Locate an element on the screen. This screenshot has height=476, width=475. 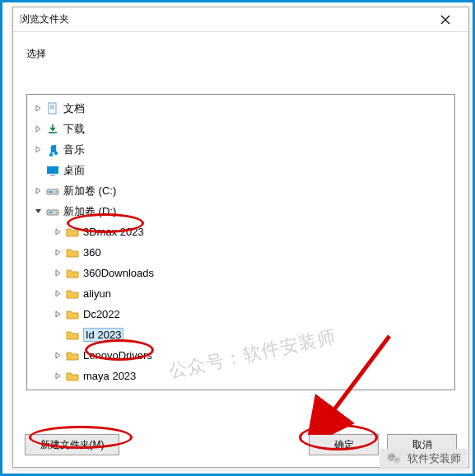
tree-item: 360 is located at coordinates (240, 252).